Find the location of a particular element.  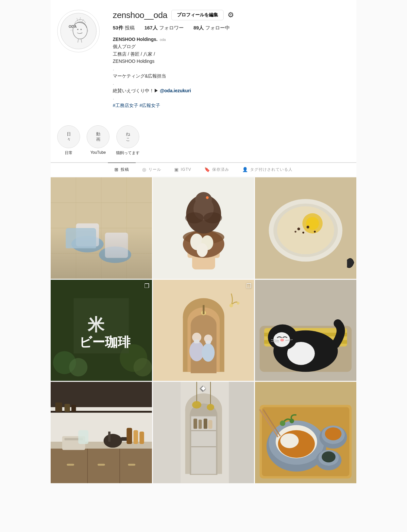

grid-item-5: ❐ is located at coordinates (204, 330).